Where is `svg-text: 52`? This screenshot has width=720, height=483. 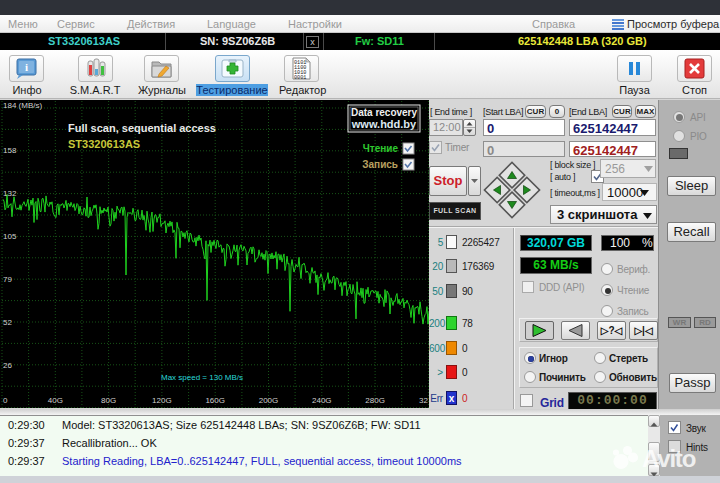 svg-text: 52 is located at coordinates (8, 322).